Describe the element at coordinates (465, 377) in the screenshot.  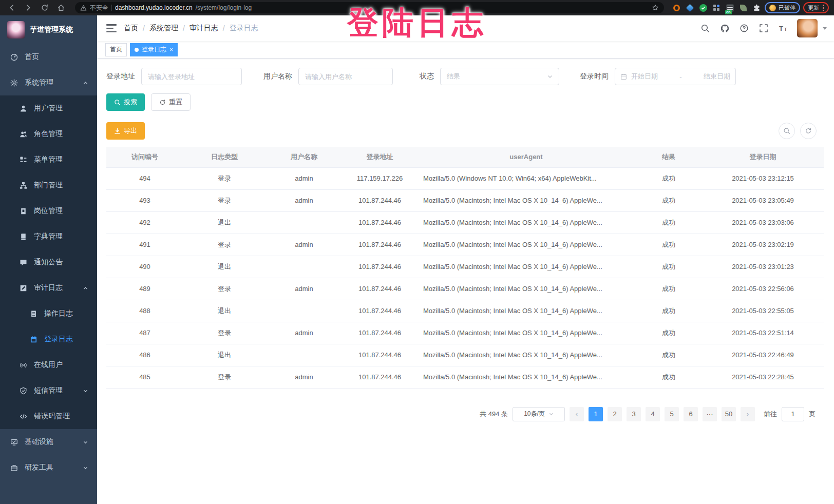
I see `table-row: 485登录admin101.87.244.46Mozilla/5.0 (Maci…` at that location.